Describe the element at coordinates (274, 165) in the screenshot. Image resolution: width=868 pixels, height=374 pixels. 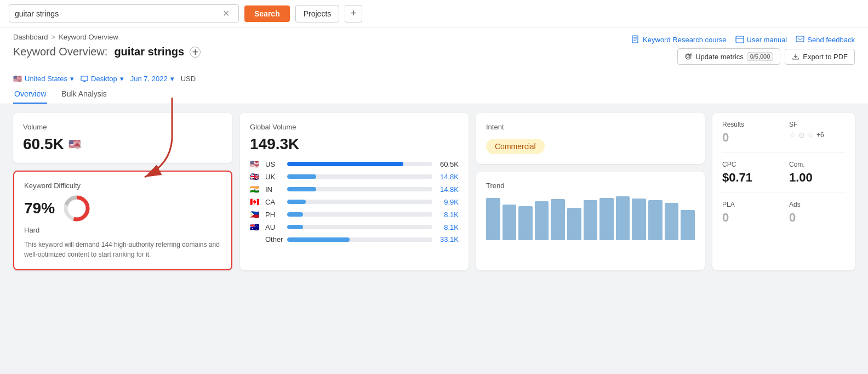
I see `country-code: US` at that location.